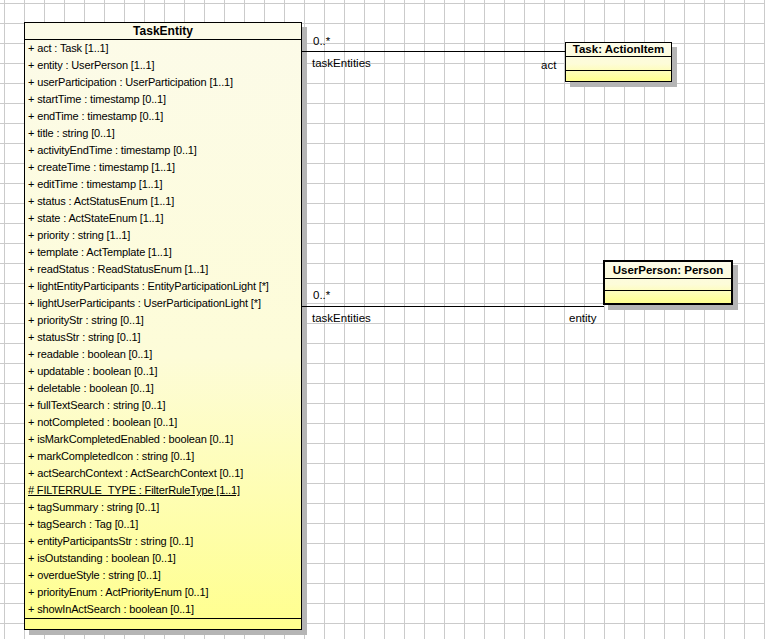 Image resolution: width=765 pixels, height=639 pixels. Describe the element at coordinates (434, 52) in the screenshot. I see `association-task-line` at that location.